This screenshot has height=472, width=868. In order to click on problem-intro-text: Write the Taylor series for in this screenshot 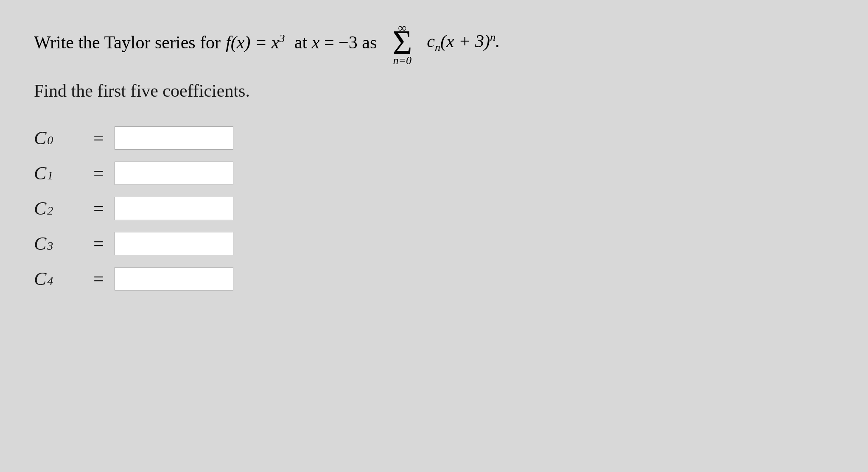, I will do `click(127, 42)`.